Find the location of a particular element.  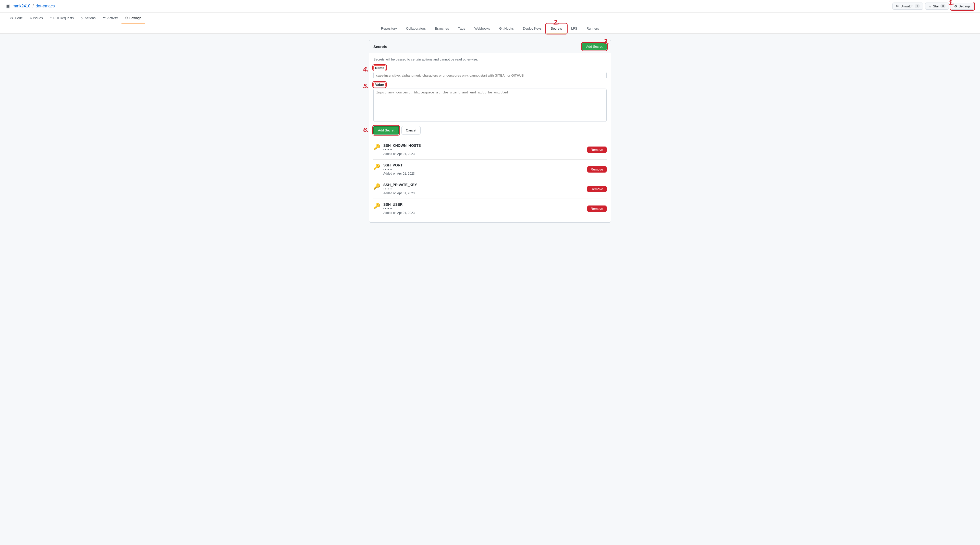

actions-icon: ▷ is located at coordinates (82, 18).